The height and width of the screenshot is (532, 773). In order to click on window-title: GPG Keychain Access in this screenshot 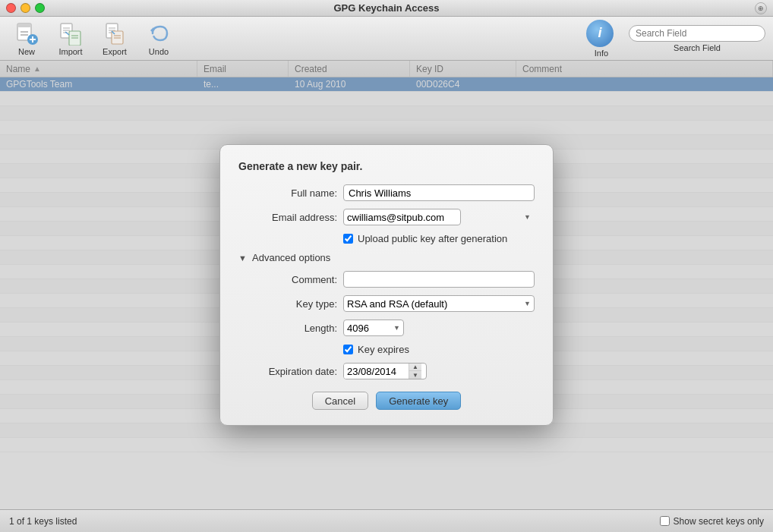, I will do `click(387, 8)`.